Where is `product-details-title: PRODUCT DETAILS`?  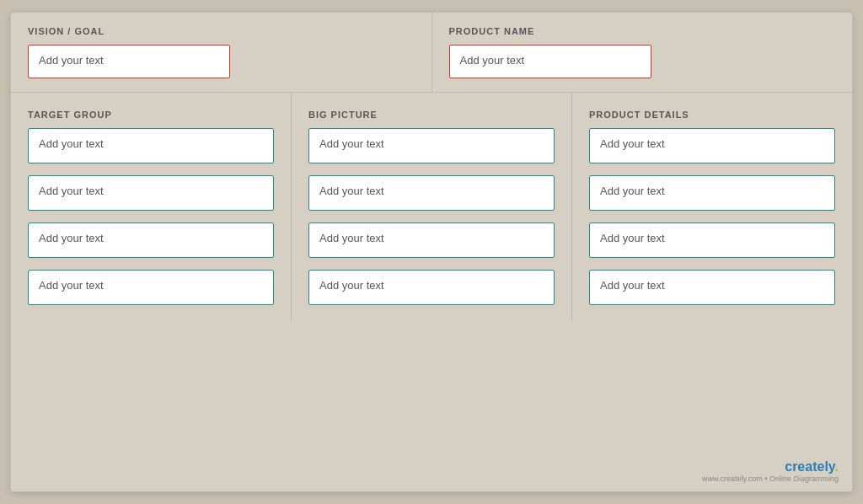
product-details-title: PRODUCT DETAILS is located at coordinates (712, 115).